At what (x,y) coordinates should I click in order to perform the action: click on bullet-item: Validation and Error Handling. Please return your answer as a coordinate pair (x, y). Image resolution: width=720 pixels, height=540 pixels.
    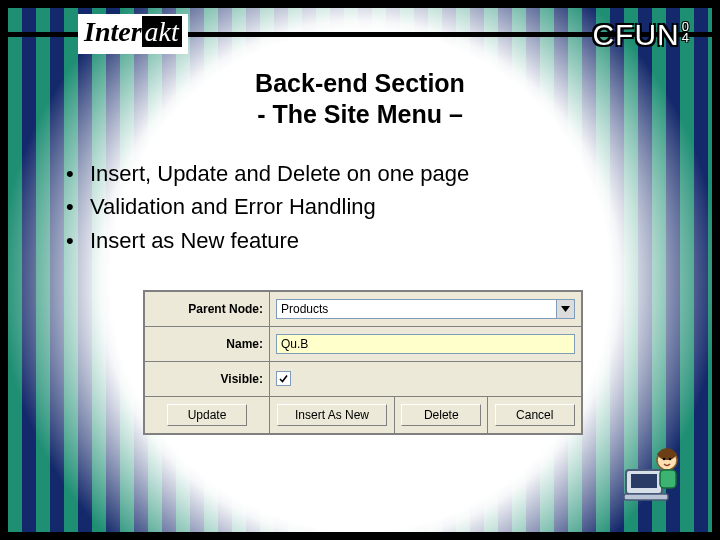
    Looking at the image, I should click on (389, 207).